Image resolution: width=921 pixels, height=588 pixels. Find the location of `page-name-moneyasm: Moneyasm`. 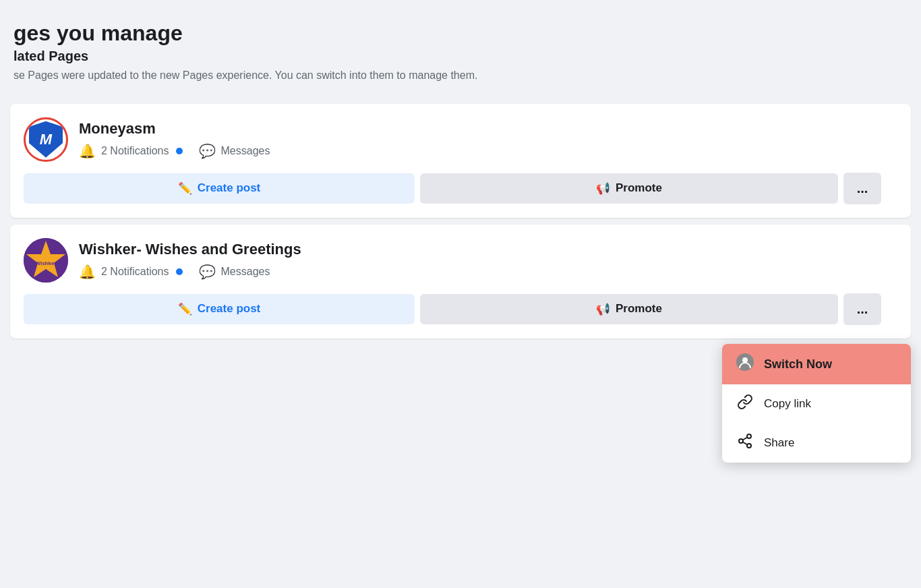

page-name-moneyasm: Moneyasm is located at coordinates (488, 129).